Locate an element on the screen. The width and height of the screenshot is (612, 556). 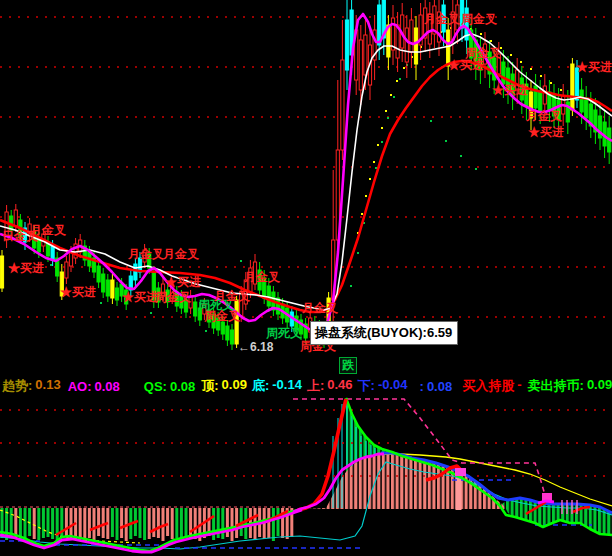
indicator-item: :0.08 is located at coordinates (436, 386).